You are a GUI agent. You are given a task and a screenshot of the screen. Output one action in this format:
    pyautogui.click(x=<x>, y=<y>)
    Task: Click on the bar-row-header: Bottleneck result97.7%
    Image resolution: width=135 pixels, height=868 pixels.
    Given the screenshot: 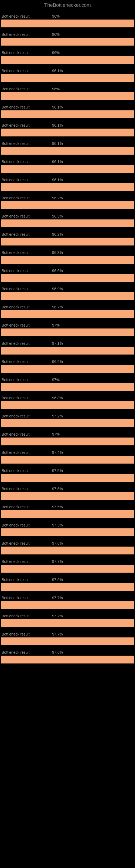 What is the action you would take?
    pyautogui.click(x=68, y=559)
    